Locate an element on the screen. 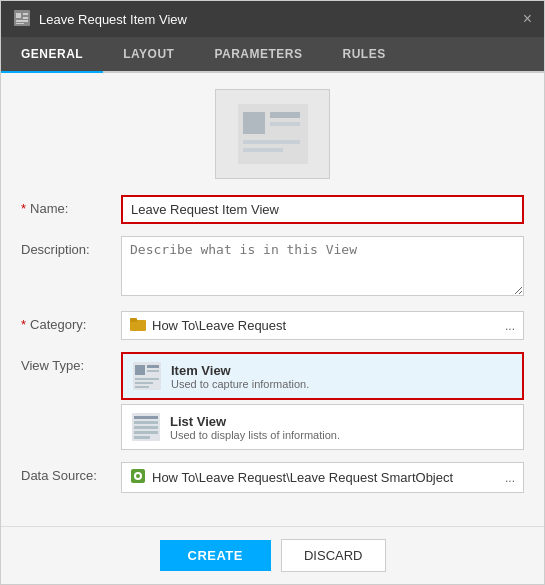 Image resolution: width=545 pixels, height=585 pixels. datasource-value: How To\Leave Request\Leave Request Smart… is located at coordinates (326, 478).